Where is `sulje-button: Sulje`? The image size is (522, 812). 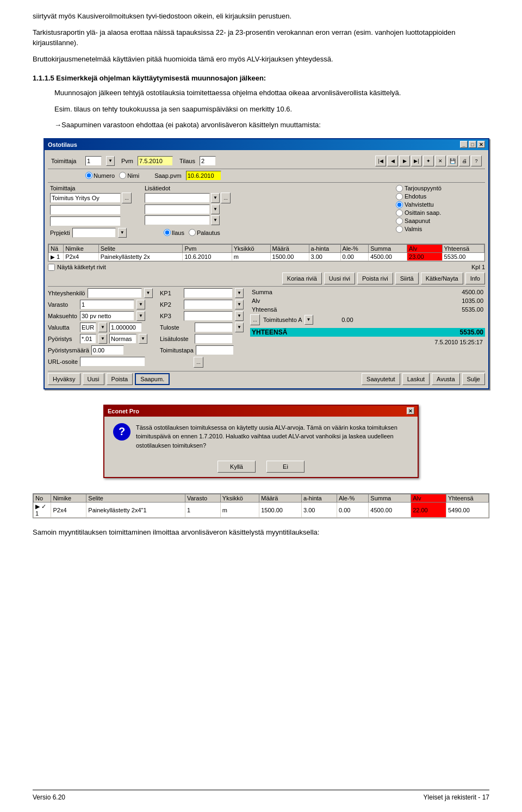 sulje-button: Sulje is located at coordinates (474, 379).